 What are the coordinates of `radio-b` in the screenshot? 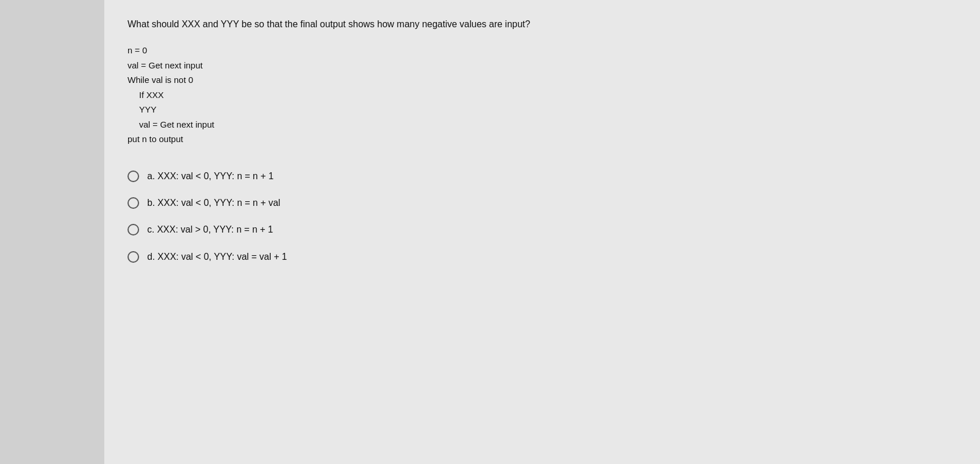 It's located at (133, 203).